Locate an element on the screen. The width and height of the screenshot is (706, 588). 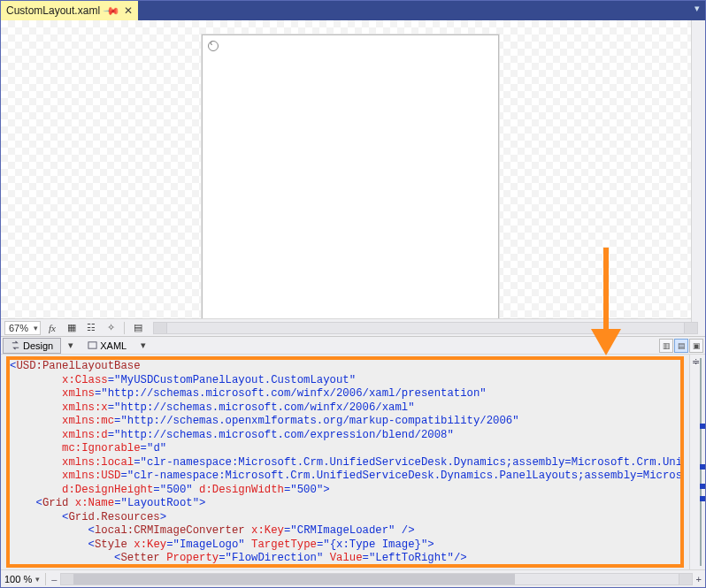
file-tab-label: CustomLayout.xaml is located at coordinates (53, 11).